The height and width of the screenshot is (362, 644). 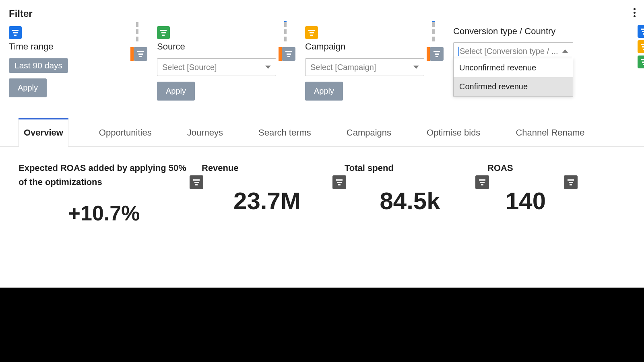 I want to click on campaign-select: Select [Campaign], so click(x=365, y=67).